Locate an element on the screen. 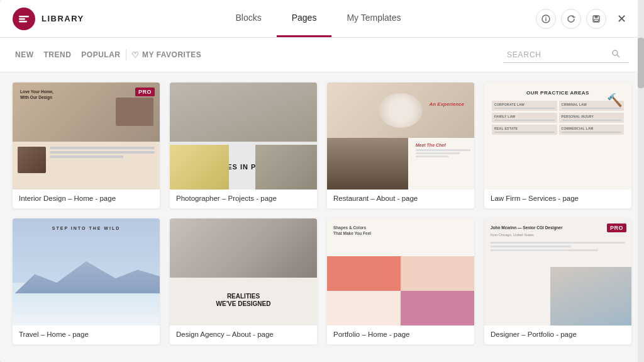 This screenshot has width=644, height=362. thumb-photo-2-top is located at coordinates (243, 112).